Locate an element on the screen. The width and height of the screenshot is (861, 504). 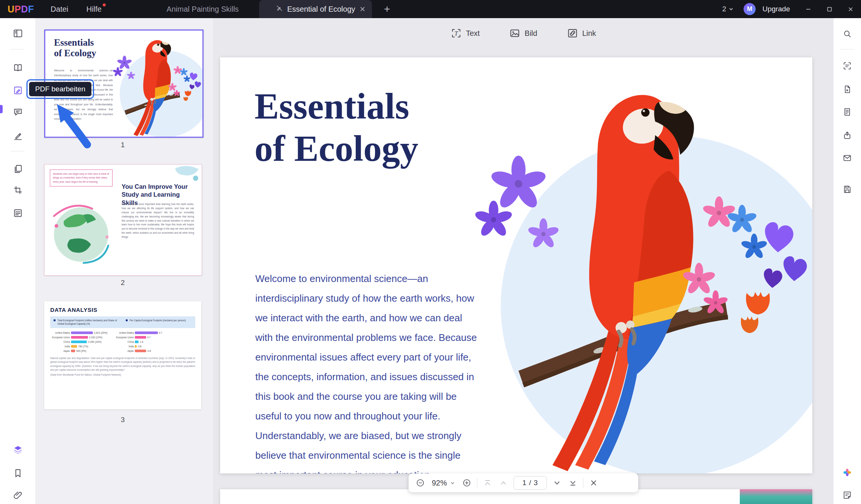
titlebar-right: 2 M Upgrade is located at coordinates (789, 9).